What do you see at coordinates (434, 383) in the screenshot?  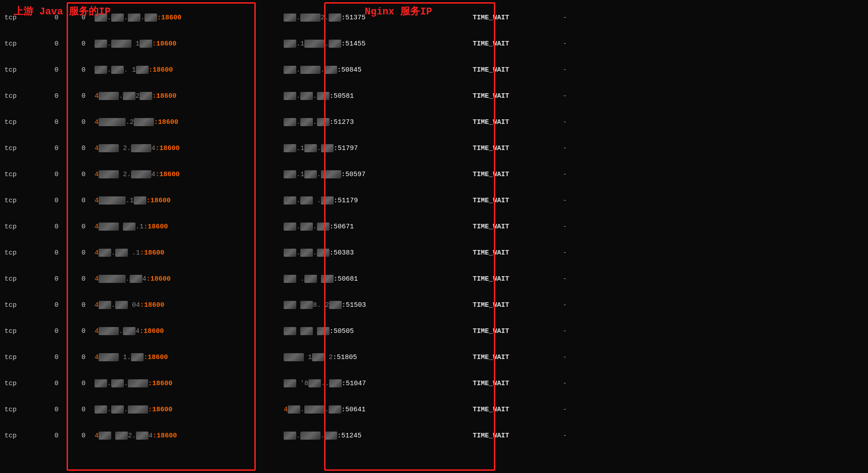 I see `table-row: tcp 0 0 ..:18600 '8..:51047 TIME_WAIT -` at bounding box center [434, 383].